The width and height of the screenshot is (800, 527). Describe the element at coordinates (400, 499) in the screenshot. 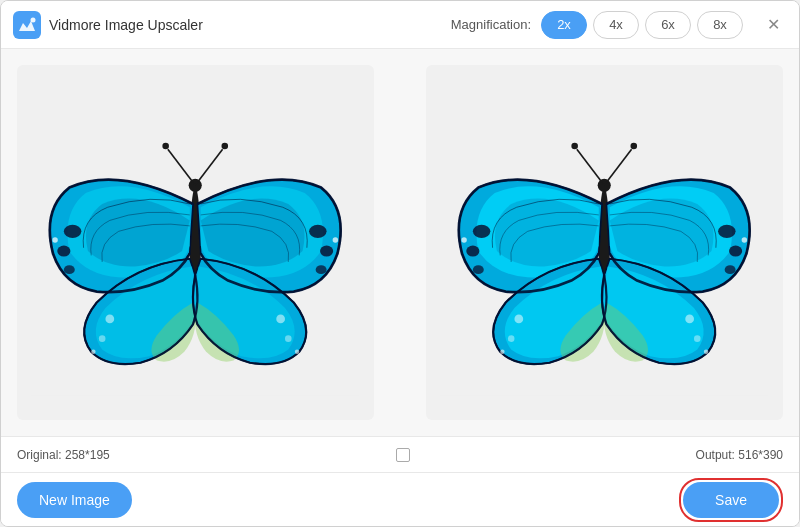

I see `footer-bar: New Image Save` at that location.